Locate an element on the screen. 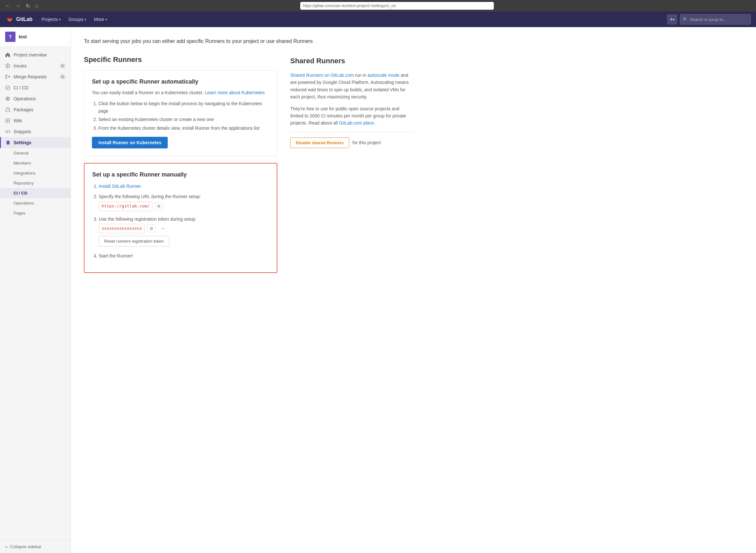 Image resolution: width=756 pixels, height=553 pixels. auto-step-1: Click the button below to begin the inst… is located at coordinates (184, 107).